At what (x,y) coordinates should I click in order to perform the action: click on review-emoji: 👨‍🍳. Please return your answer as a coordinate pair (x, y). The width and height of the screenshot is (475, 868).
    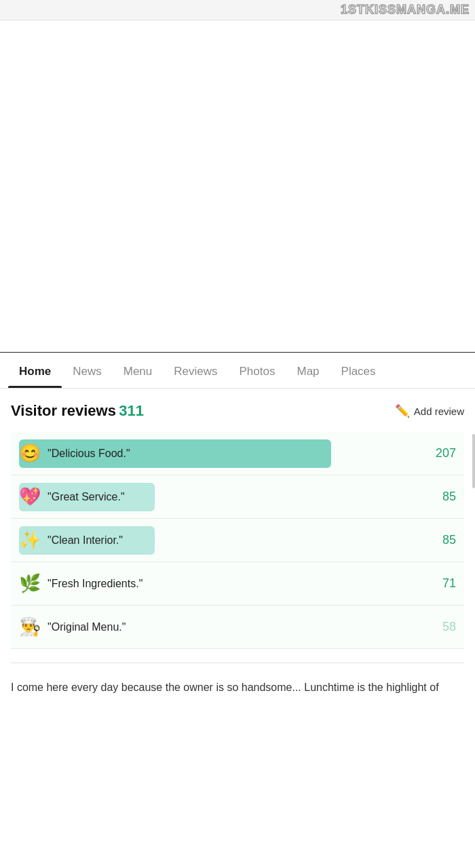
    Looking at the image, I should click on (30, 627).